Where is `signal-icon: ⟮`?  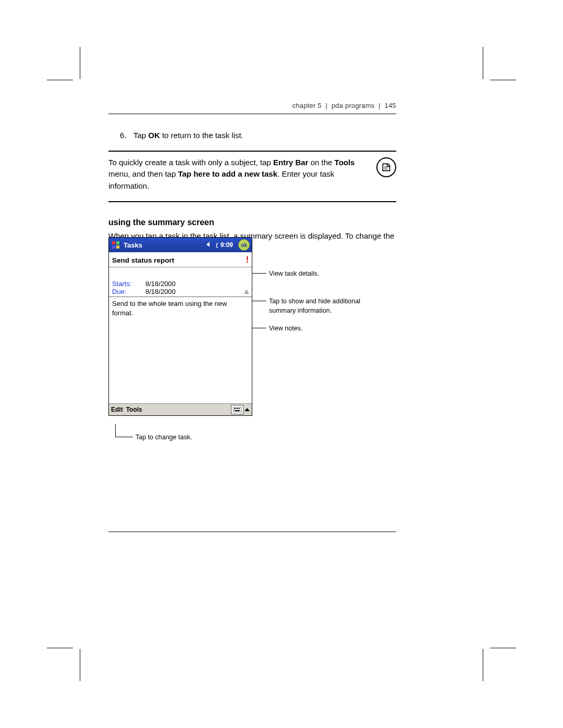 signal-icon: ⟮ is located at coordinates (217, 245).